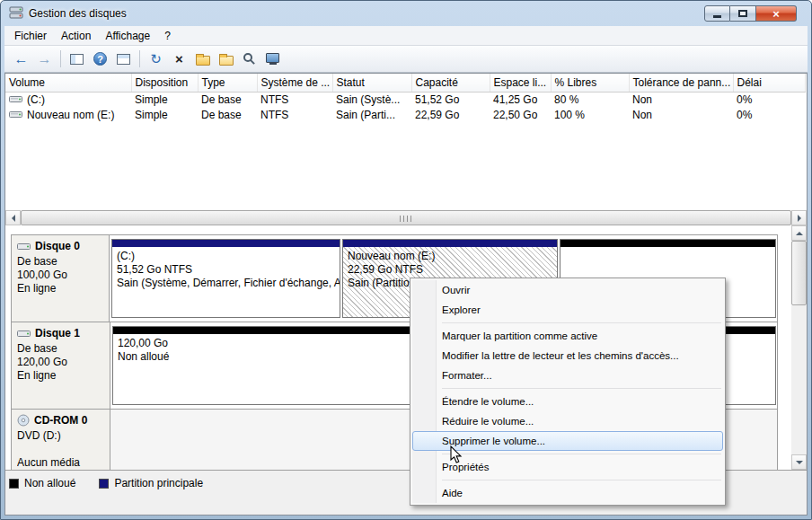  I want to click on disk-type: DVD (D:), so click(61, 436).